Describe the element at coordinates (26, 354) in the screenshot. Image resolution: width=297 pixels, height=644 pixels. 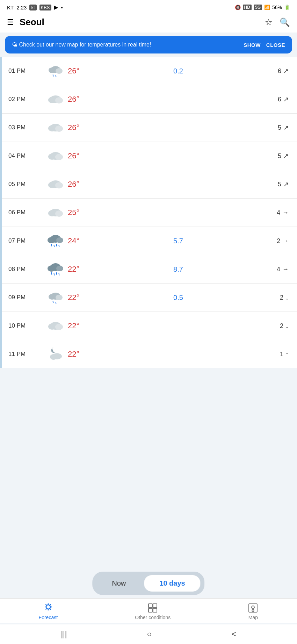
I see `forecast-time: 11 PM` at that location.